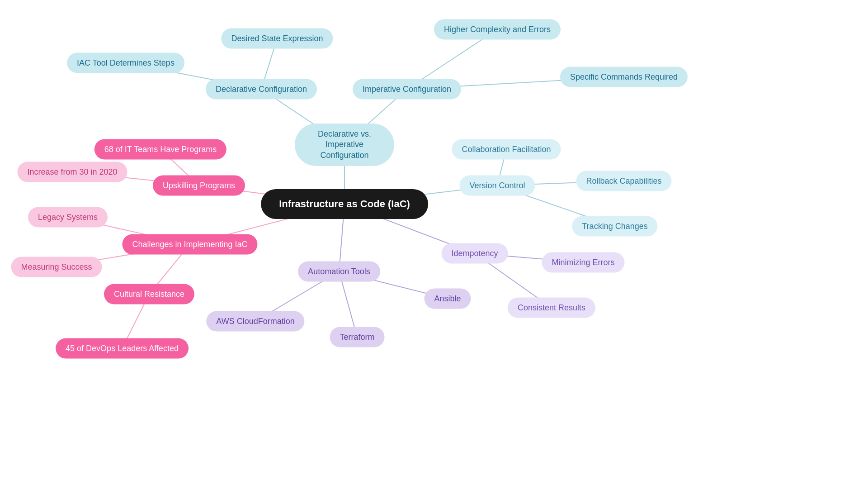 The image size is (868, 490). Describe the element at coordinates (199, 186) in the screenshot. I see `node-upskilling: Upskilling Programs` at that location.